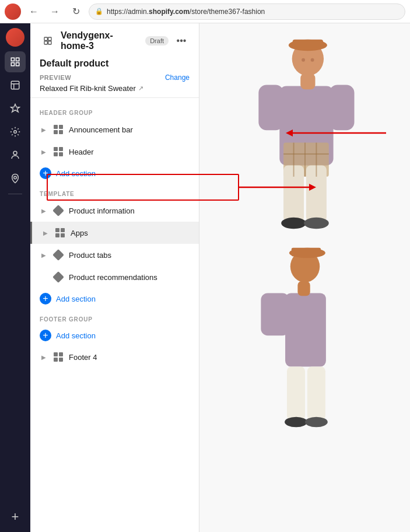 This screenshot has height=532, width=410. Describe the element at coordinates (129, 130) in the screenshot. I see `announcement-bar-label: Announcement bar` at that location.